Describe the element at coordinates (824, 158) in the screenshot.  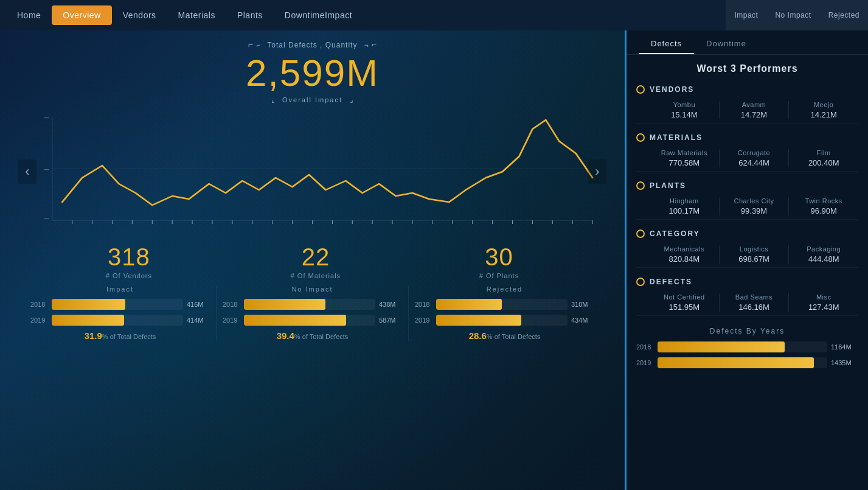
I see `performer-item-film: Film 200.40M` at that location.